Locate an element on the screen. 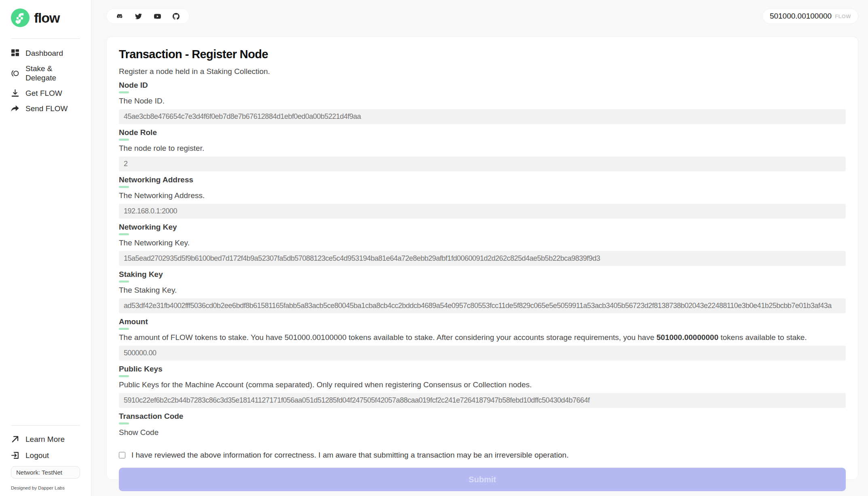  field-networking-key: Networking Key The Networking Key. is located at coordinates (482, 244).